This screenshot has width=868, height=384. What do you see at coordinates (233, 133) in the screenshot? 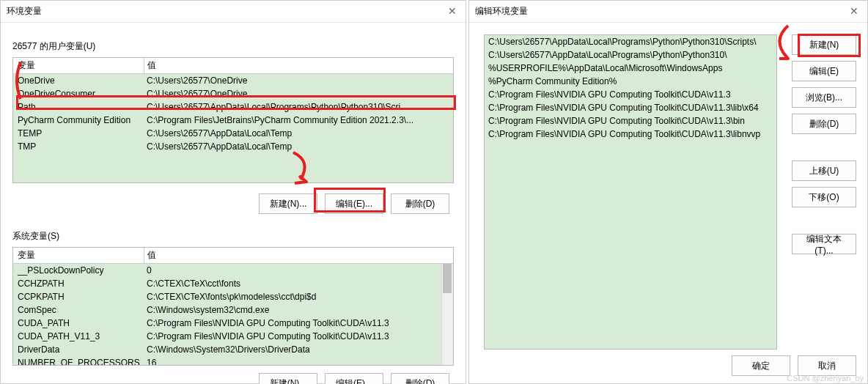
I see `table-row: TEMPC:\Users\26577\AppData\Local\Temp` at bounding box center [233, 133].